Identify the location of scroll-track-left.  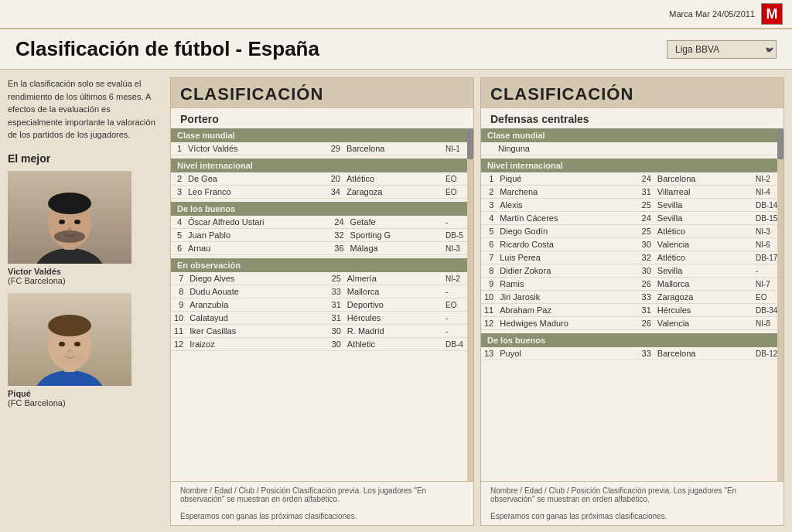
(470, 305).